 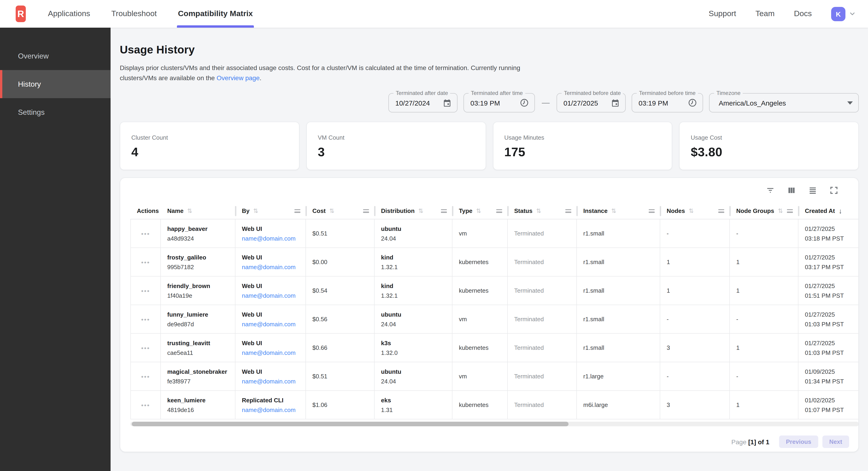 What do you see at coordinates (495, 291) in the screenshot?
I see `table-row: ••• friendly_brown1f40a19e Web UIname@do…` at bounding box center [495, 291].